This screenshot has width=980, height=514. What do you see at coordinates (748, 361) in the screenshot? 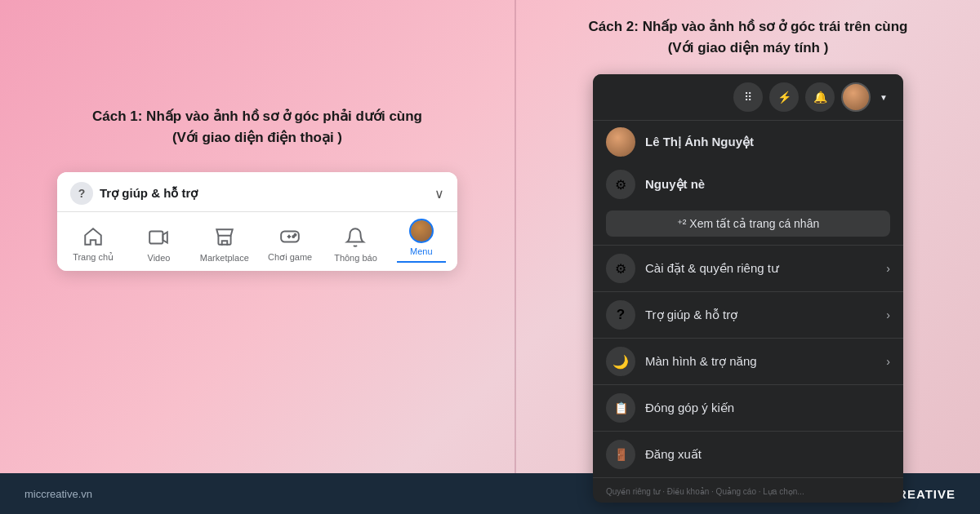
I see `fb-display-row: 🌙 Màn hình & trợ năng ›` at bounding box center [748, 361].